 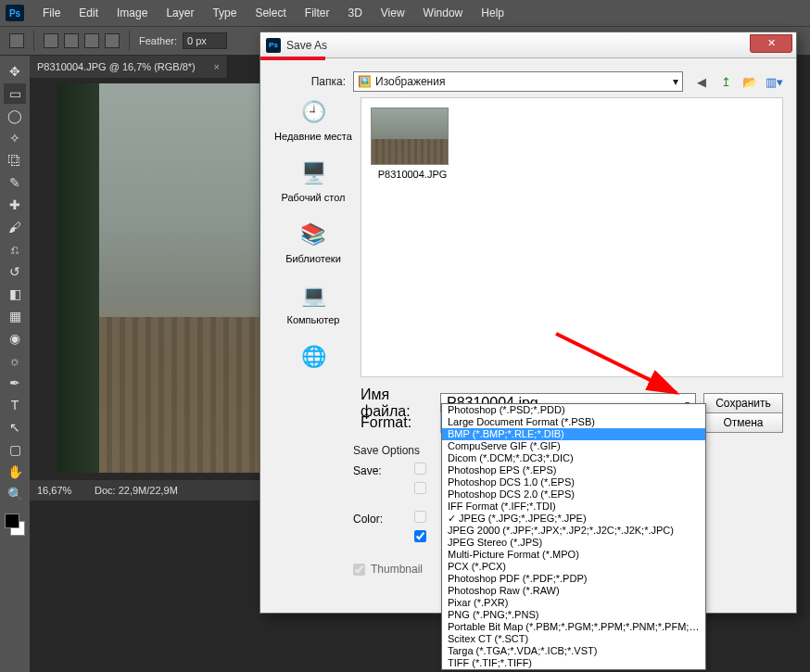 I want to click on tools-palette: ✥ ▭ ◯ ✧ ⿻ ✎ ✚ 🖌 ⎌ ↺ ◧ ▦ ◉ ☼ ✒ T ↖ ▢ ✋ 🔍, so click(x=15, y=297).